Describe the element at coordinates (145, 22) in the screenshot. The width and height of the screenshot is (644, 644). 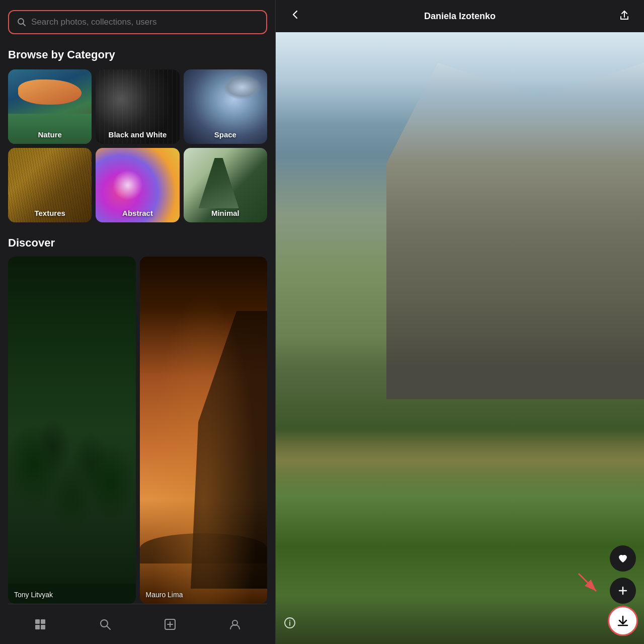
I see `search-input` at that location.